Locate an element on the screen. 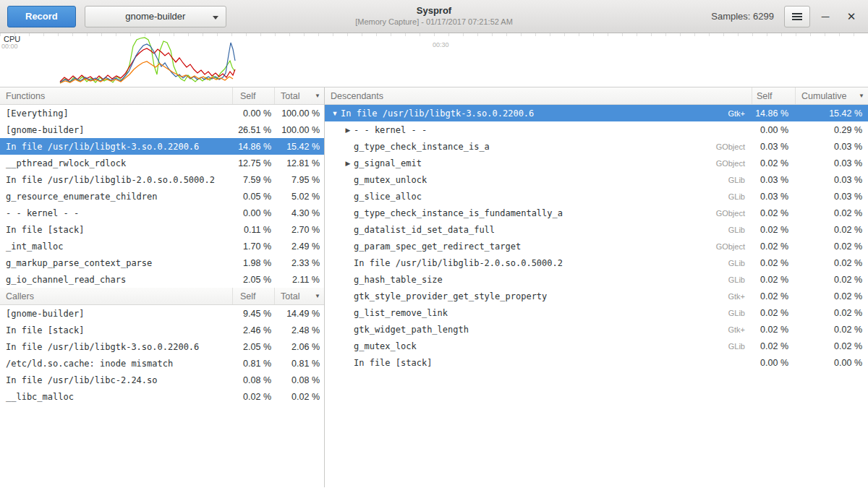 Image resolution: width=868 pixels, height=488 pixels. function-total-cell: 2.70 % is located at coordinates (299, 230).